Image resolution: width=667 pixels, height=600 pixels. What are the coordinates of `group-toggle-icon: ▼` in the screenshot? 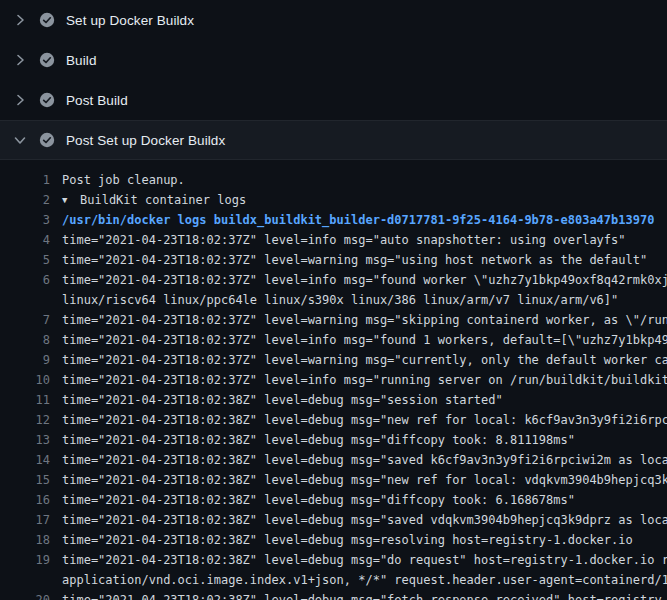 It's located at (68, 200).